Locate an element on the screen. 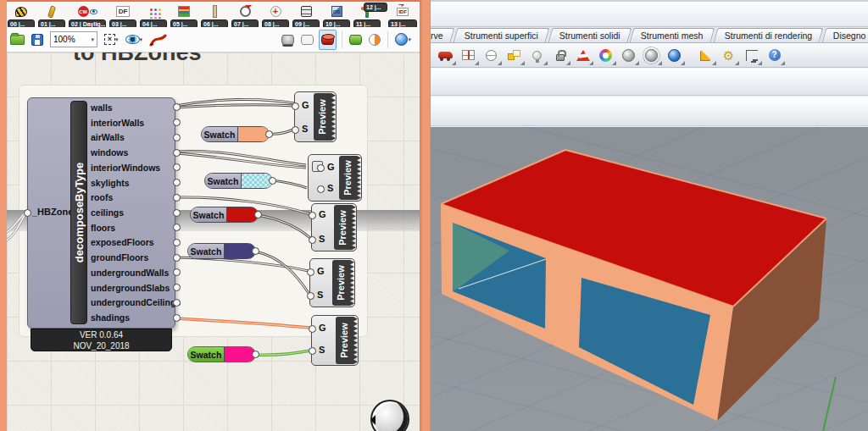 This screenshot has height=431, width=868. swatch-component-floors: Swatch is located at coordinates (222, 251).